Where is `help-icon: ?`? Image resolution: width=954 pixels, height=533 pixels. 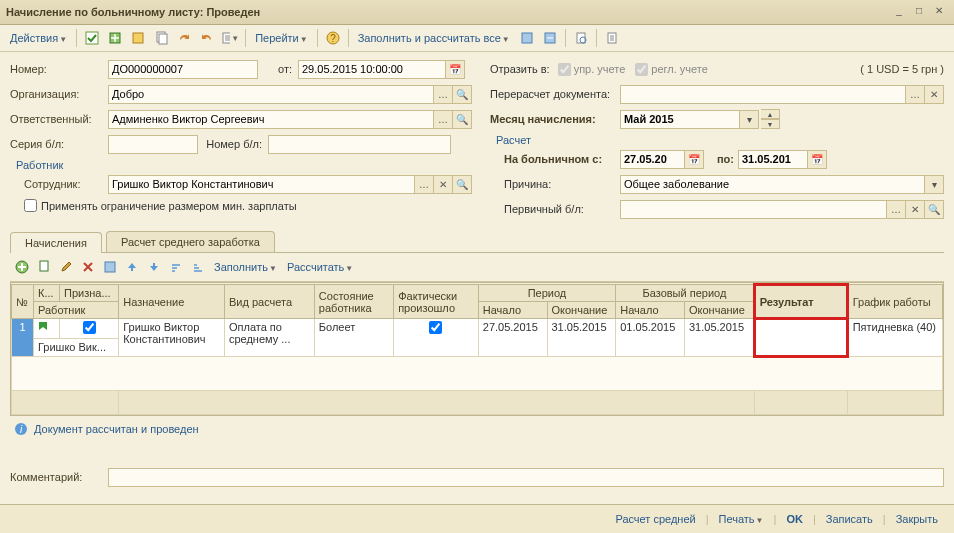 help-icon: ? is located at coordinates (333, 38).